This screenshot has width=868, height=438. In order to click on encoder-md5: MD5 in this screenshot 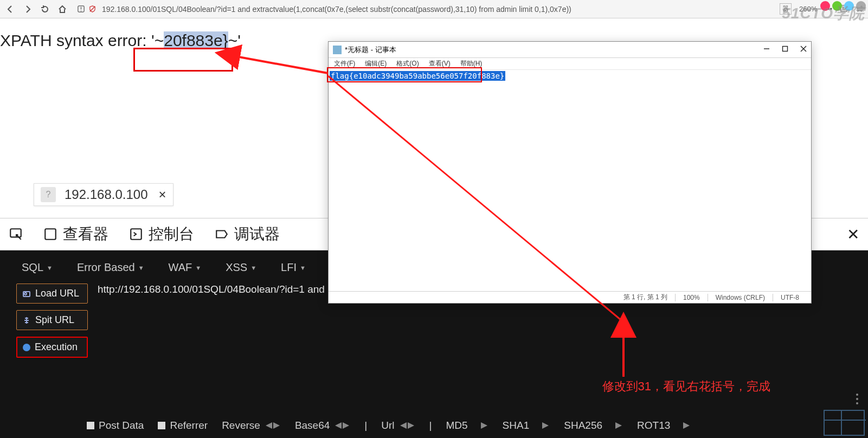, I will do `click(467, 426)`.